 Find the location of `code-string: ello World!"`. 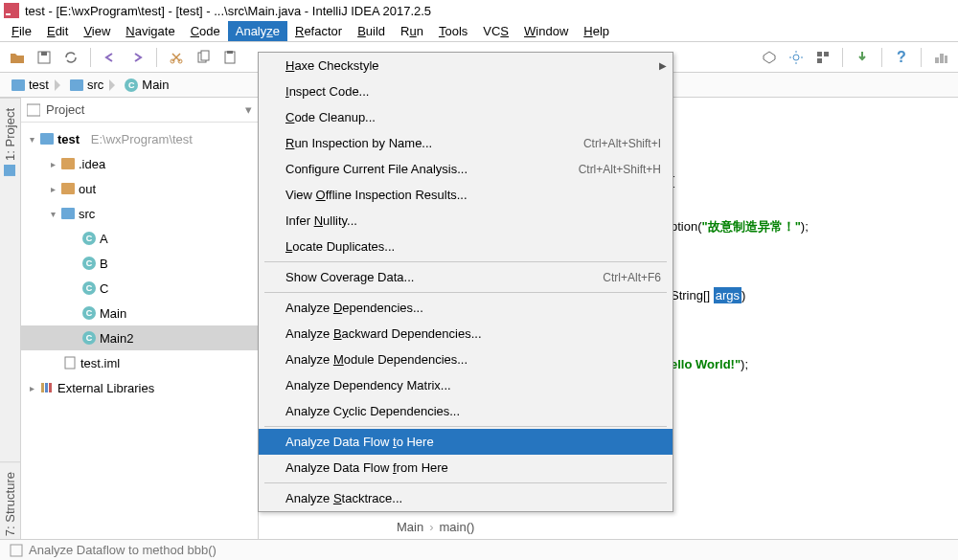

code-string: ello World!" is located at coordinates (705, 364).